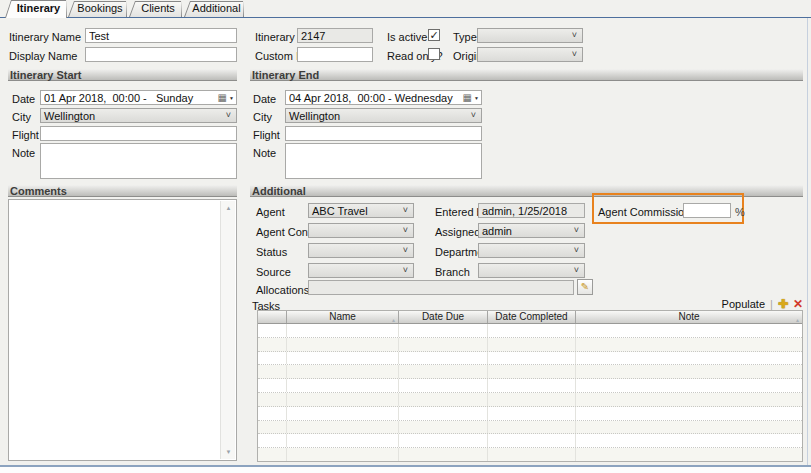 The width and height of the screenshot is (811, 473). Describe the element at coordinates (222, 98) in the screenshot. I see `calendar-icon: ▦` at that location.